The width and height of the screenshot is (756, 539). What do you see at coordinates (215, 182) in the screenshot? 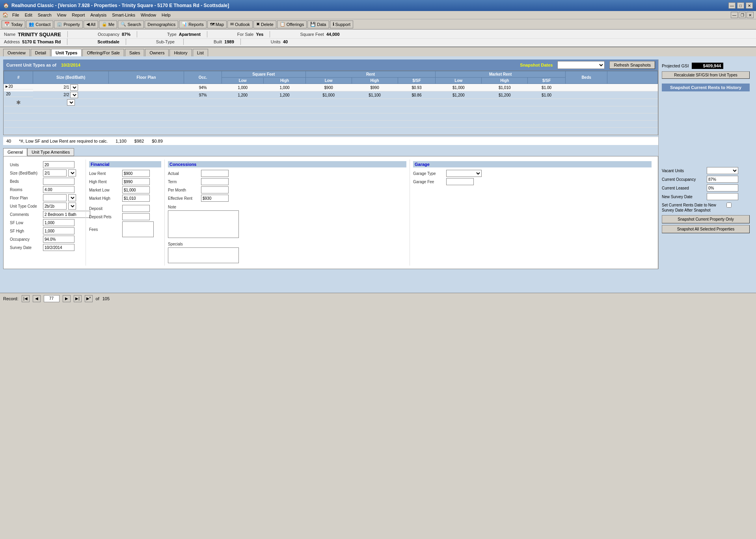
I see `term-input` at bounding box center [215, 182].